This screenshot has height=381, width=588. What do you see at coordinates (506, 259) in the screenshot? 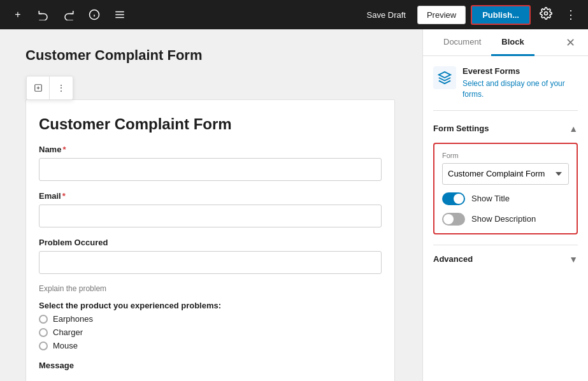
I see `advanced-heading: Advanced ▼` at bounding box center [506, 259].